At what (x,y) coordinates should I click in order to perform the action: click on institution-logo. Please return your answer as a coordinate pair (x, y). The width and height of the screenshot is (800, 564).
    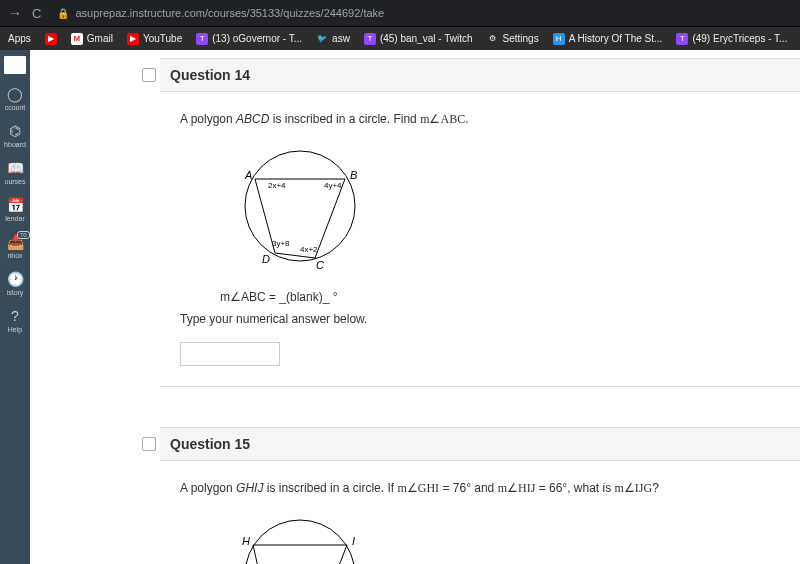
    Looking at the image, I should click on (15, 65).